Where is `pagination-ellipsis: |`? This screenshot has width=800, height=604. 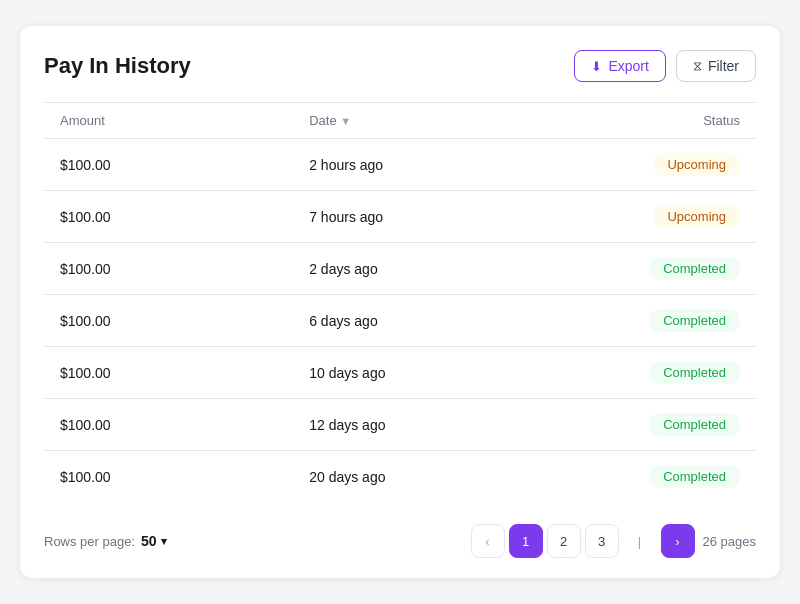 pagination-ellipsis: | is located at coordinates (640, 541).